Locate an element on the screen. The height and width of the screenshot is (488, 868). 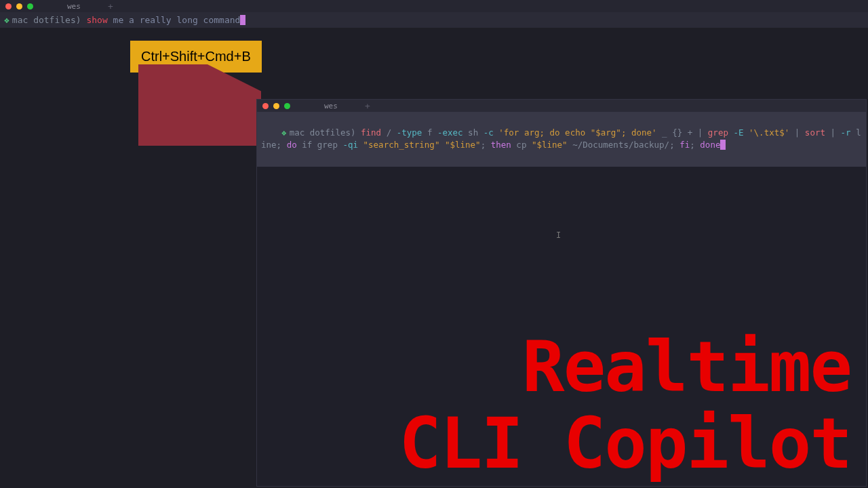
inner-prompt-line: ❖mac dotfiles) find / -type f -exec sh -… is located at coordinates (561, 140).